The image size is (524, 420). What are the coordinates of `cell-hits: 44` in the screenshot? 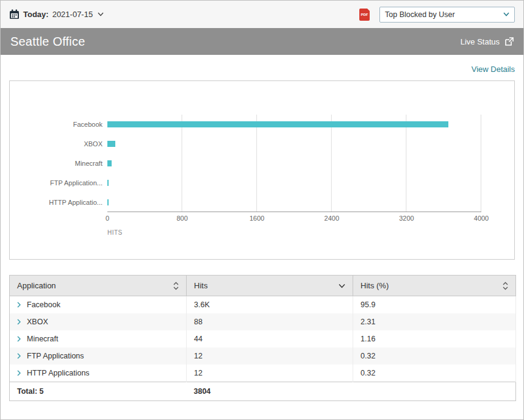 It's located at (270, 339).